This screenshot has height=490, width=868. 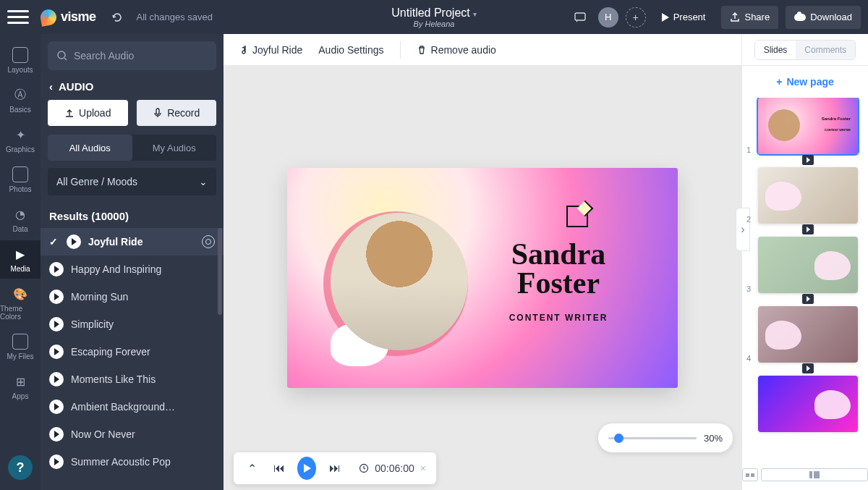 What do you see at coordinates (175, 17) in the screenshot?
I see `save-status: All changes saved` at bounding box center [175, 17].